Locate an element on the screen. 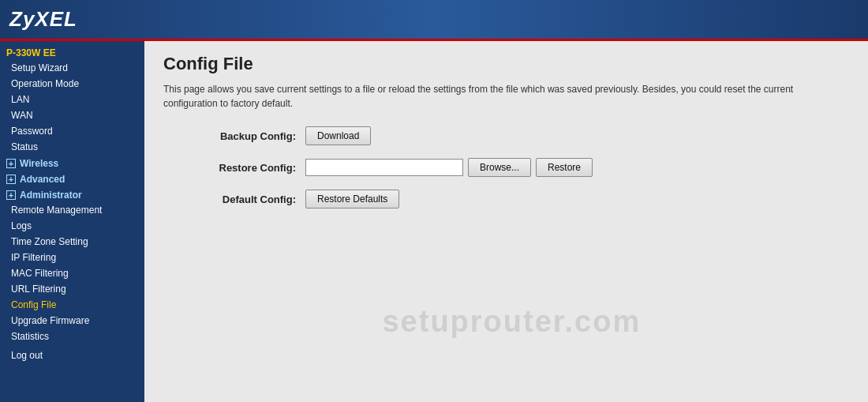 Image resolution: width=868 pixels, height=402 pixels. sidebar-group-advanced-label: Advanced is located at coordinates (43, 179).